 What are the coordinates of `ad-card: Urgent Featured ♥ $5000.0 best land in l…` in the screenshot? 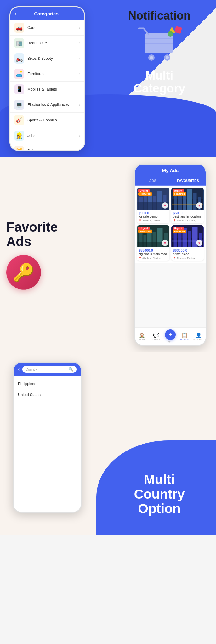 It's located at (188, 206).